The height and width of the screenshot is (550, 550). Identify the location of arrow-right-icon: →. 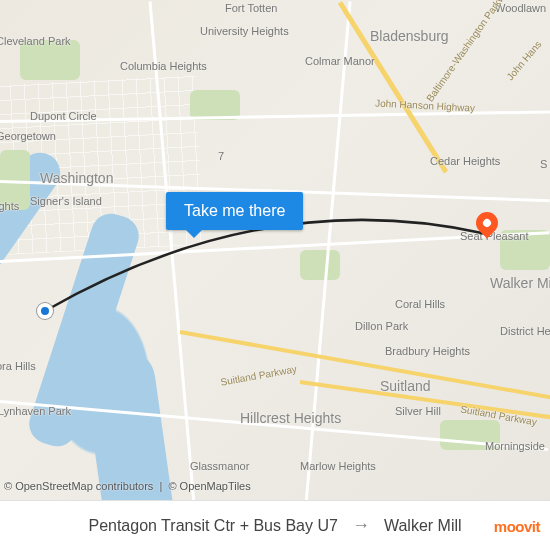
(361, 526).